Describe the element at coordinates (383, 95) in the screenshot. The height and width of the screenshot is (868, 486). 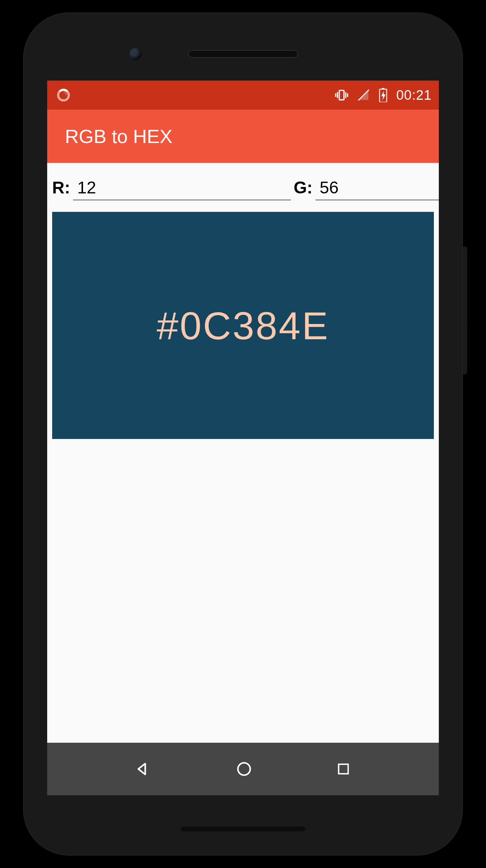
I see `status-right: 00:21` at that location.